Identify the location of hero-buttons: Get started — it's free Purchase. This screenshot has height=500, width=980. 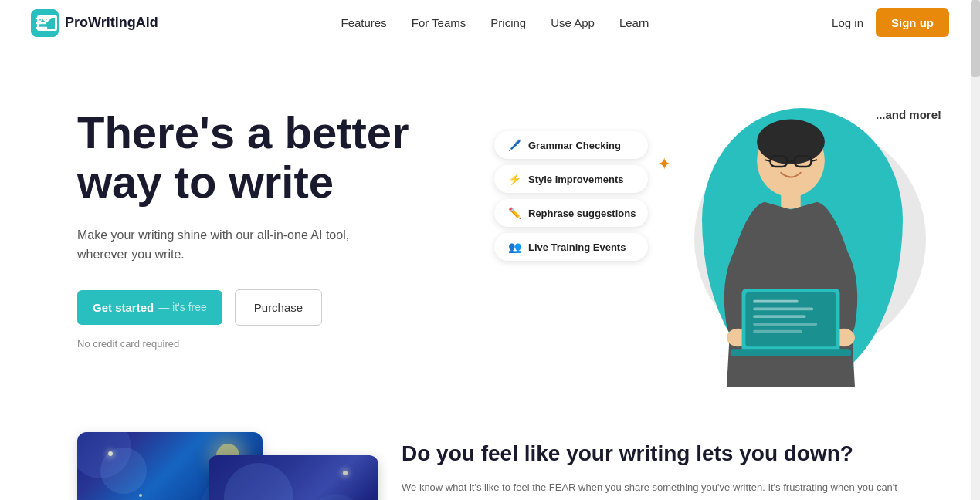
(278, 307).